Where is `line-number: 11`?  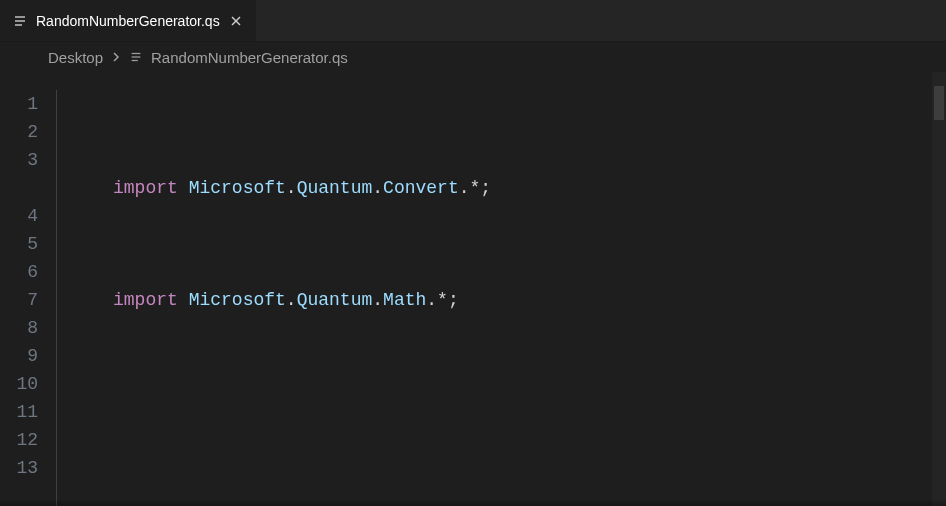
line-number: 11 is located at coordinates (19, 412).